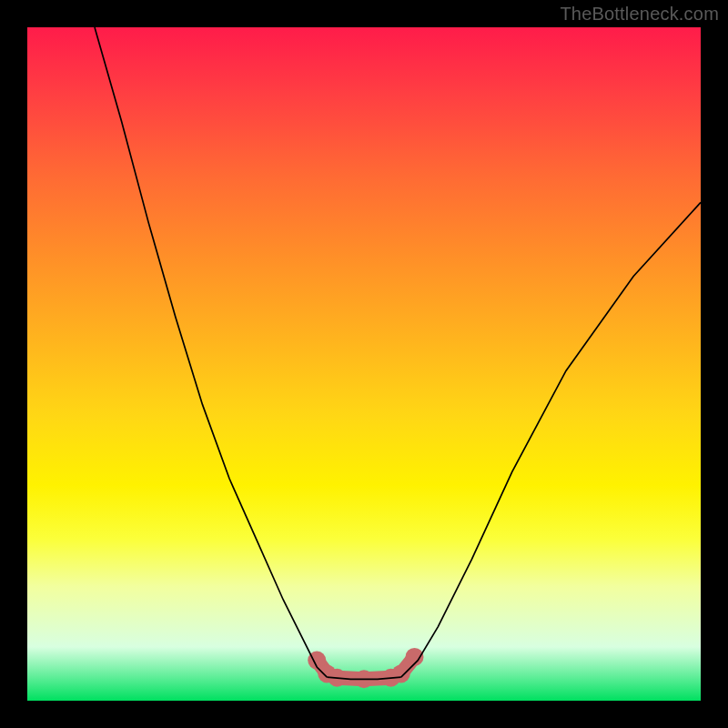 Image resolution: width=728 pixels, height=728 pixels. I want to click on marker-group, so click(366, 668).